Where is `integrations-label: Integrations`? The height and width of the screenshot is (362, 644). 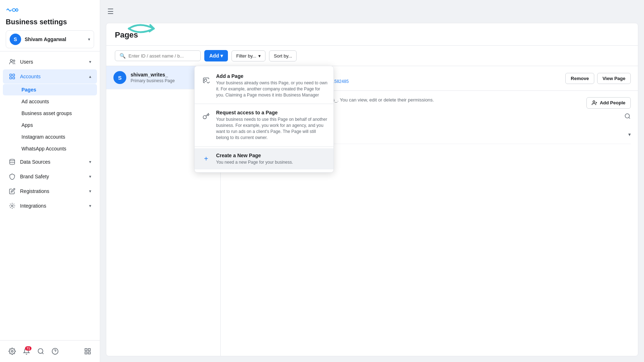
integrations-label: Integrations is located at coordinates (33, 206).